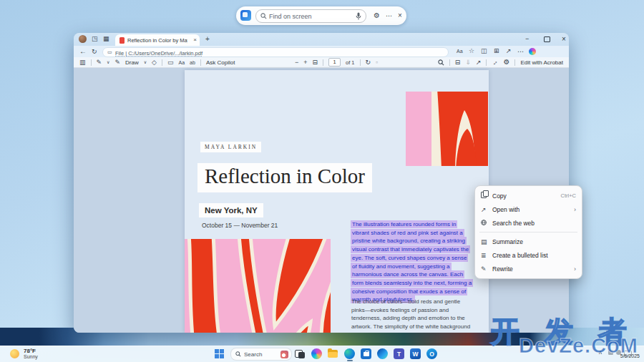  I want to click on draw-chevron-icon: ∨, so click(145, 62).